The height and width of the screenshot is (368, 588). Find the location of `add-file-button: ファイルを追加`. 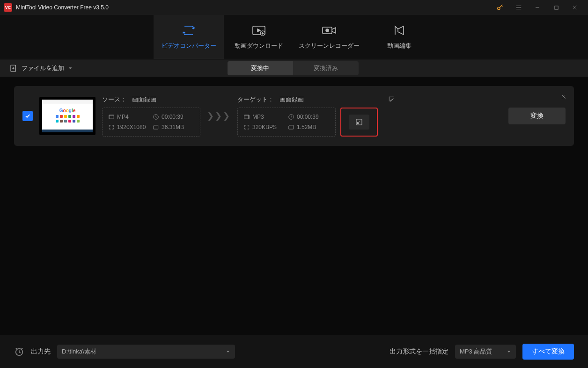

add-file-button: ファイルを追加 is located at coordinates (41, 68).